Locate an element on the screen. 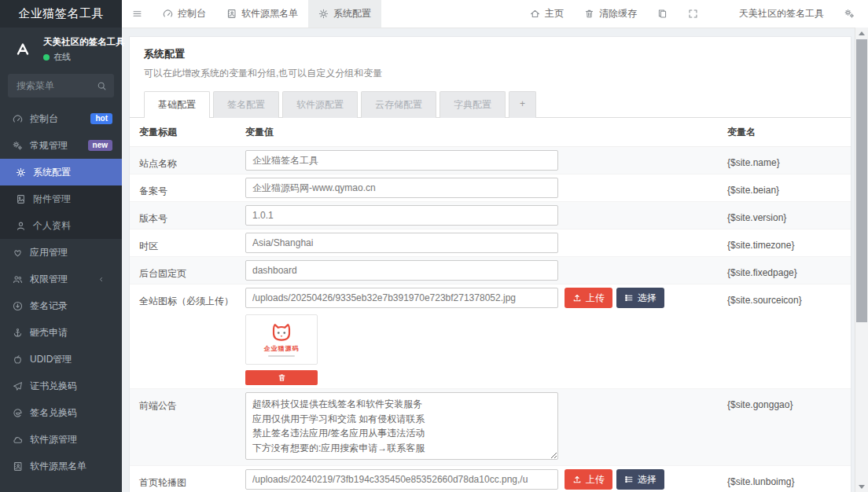 This screenshot has height=492, width=868. sidebar-search is located at coordinates (61, 86).